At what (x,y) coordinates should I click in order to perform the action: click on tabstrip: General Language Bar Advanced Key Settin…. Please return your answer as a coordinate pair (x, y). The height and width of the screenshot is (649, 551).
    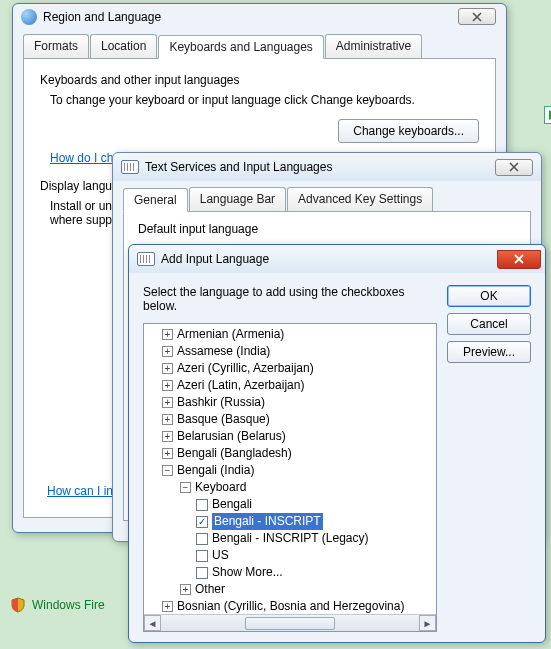
    Looking at the image, I should click on (327, 199).